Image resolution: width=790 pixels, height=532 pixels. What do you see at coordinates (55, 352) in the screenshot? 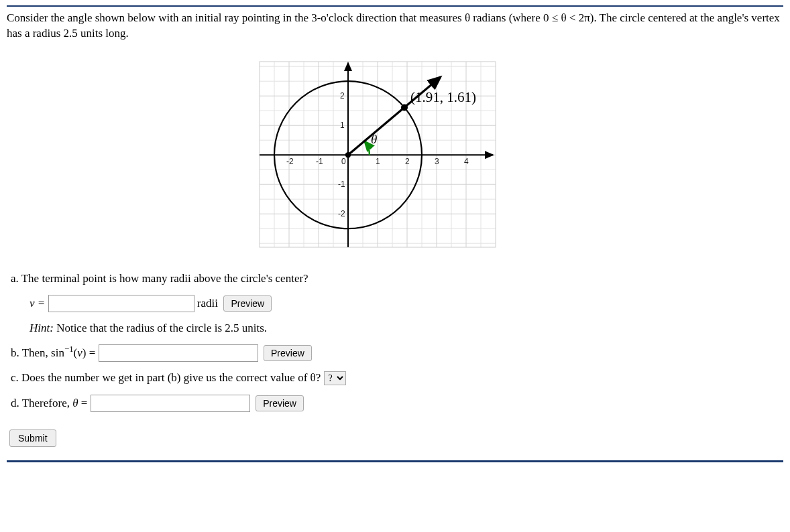
I see `question-b-label: b. Then, sin−1(v) =` at bounding box center [55, 352].